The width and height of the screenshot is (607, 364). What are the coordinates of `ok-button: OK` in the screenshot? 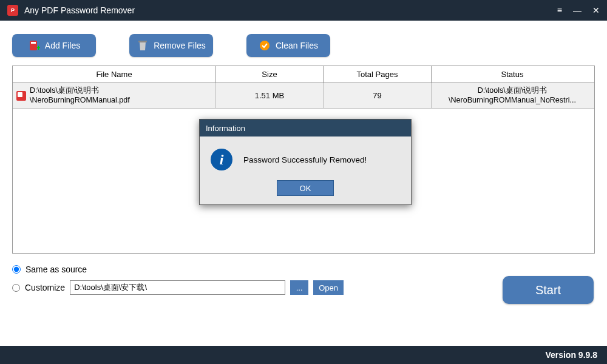 It's located at (305, 188).